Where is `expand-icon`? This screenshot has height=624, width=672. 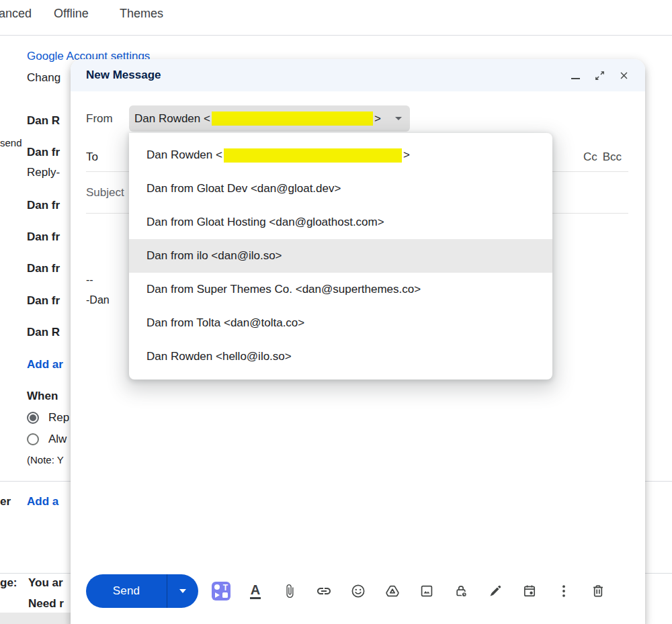 expand-icon is located at coordinates (599, 75).